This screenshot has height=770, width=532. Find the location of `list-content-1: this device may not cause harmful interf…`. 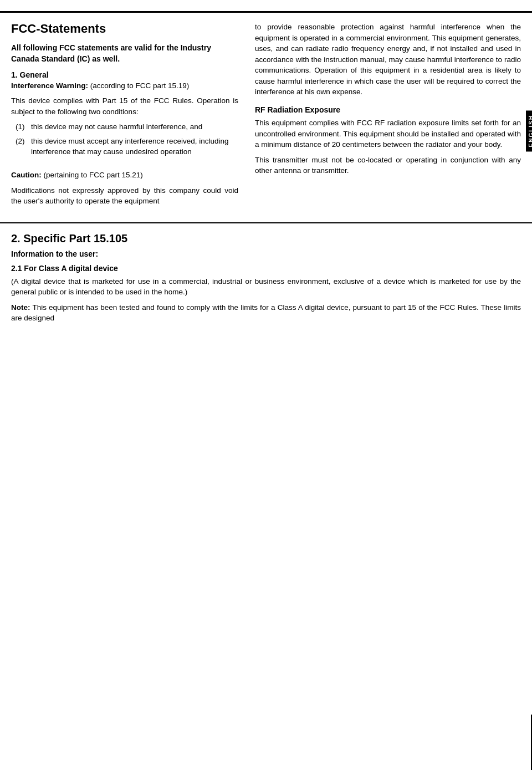

list-content-1: this device may not cause harmful interf… is located at coordinates (116, 127).